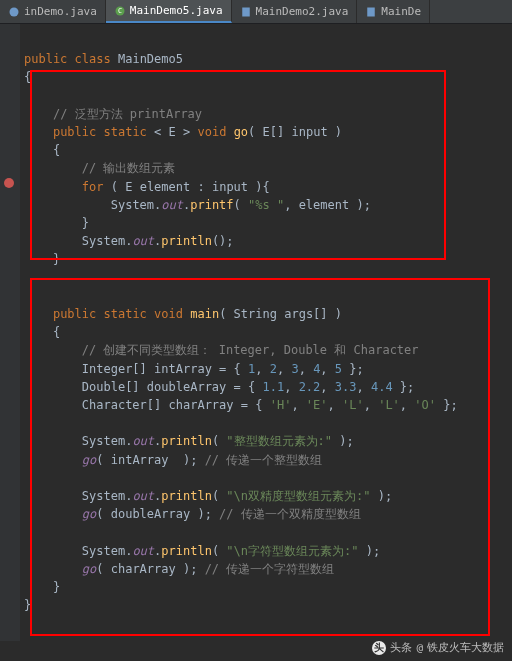  Describe the element at coordinates (176, 10) in the screenshot. I see `tab-label: MainDemo5.java` at that location.